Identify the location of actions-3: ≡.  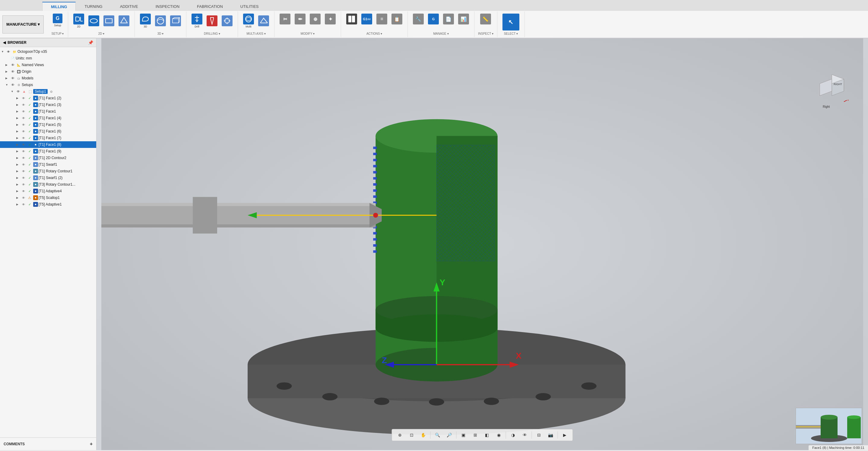
(382, 19).